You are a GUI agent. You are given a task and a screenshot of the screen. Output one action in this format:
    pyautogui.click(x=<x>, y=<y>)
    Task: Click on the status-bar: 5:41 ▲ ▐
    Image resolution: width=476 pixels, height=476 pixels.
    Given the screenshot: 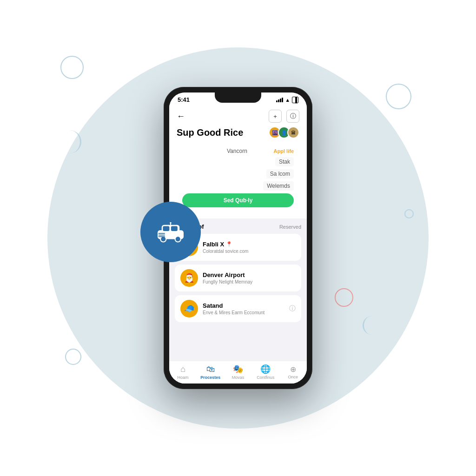 What is the action you would take?
    pyautogui.click(x=238, y=99)
    